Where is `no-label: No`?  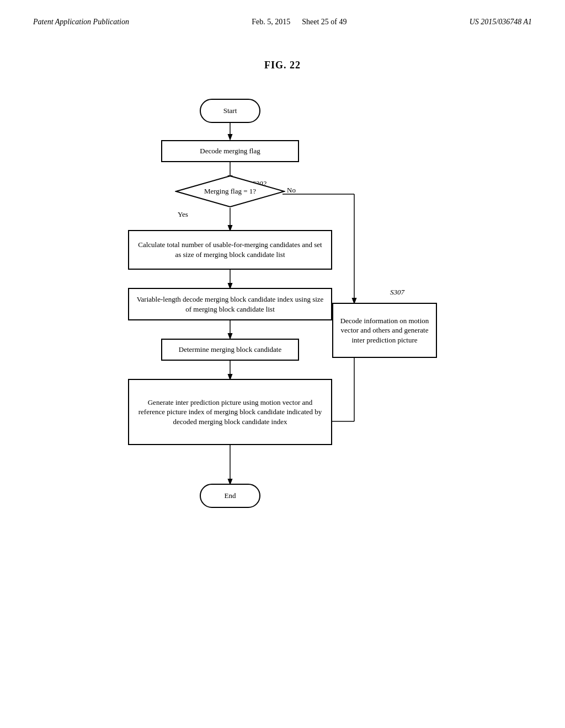 no-label: No is located at coordinates (291, 190).